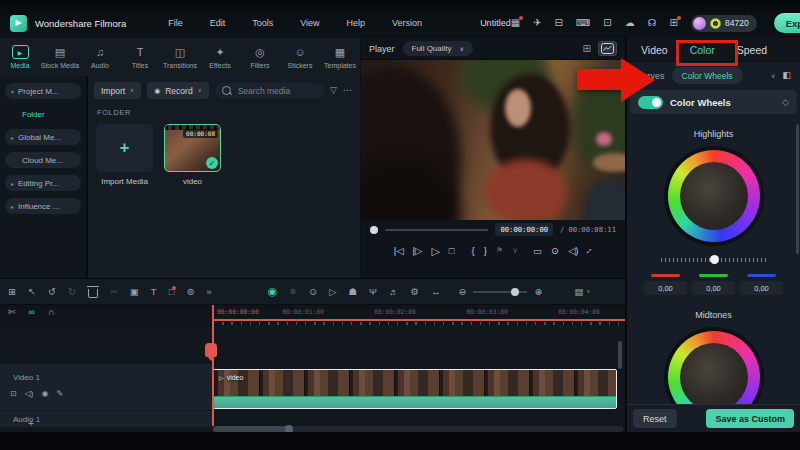 The height and width of the screenshot is (450, 800). What do you see at coordinates (714, 260) in the screenshot?
I see `slider-knob` at bounding box center [714, 260].